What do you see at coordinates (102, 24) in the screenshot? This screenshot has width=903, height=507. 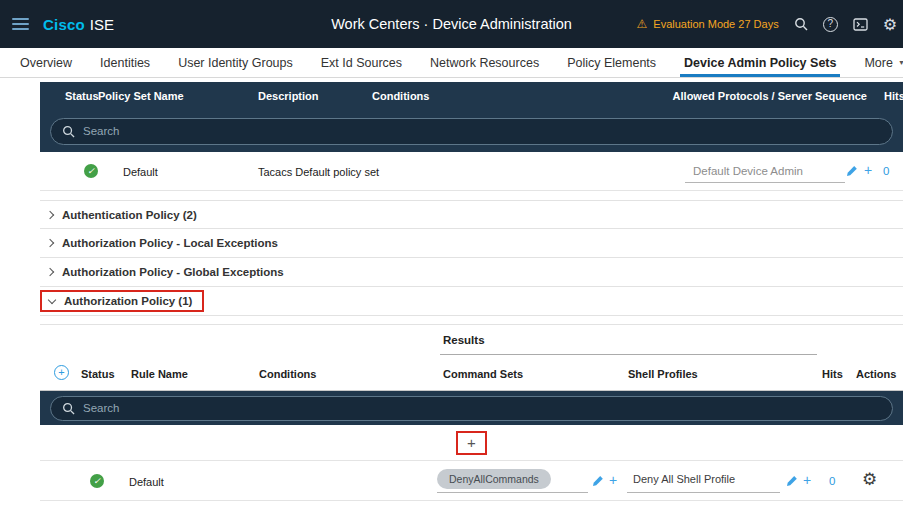 I see `brand-product-text: ISE` at bounding box center [102, 24].